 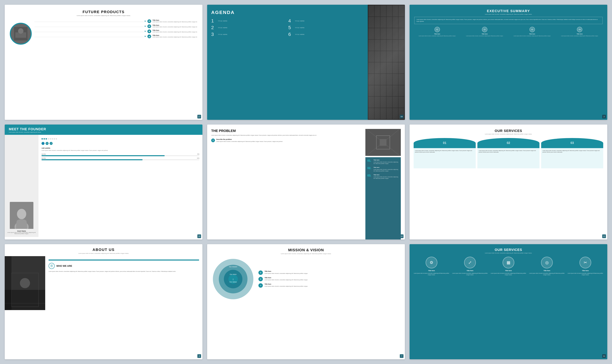 I want to click on slide1-subtitle: Lorem ipsum dolor sit amet, consectetur …, so click(x=104, y=16).